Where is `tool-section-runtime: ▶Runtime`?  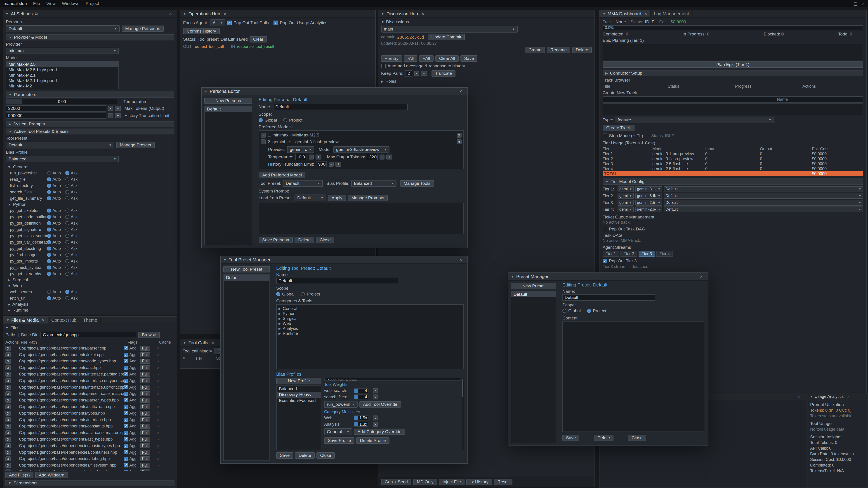
tool-section-runtime: ▶Runtime is located at coordinates (90, 310).